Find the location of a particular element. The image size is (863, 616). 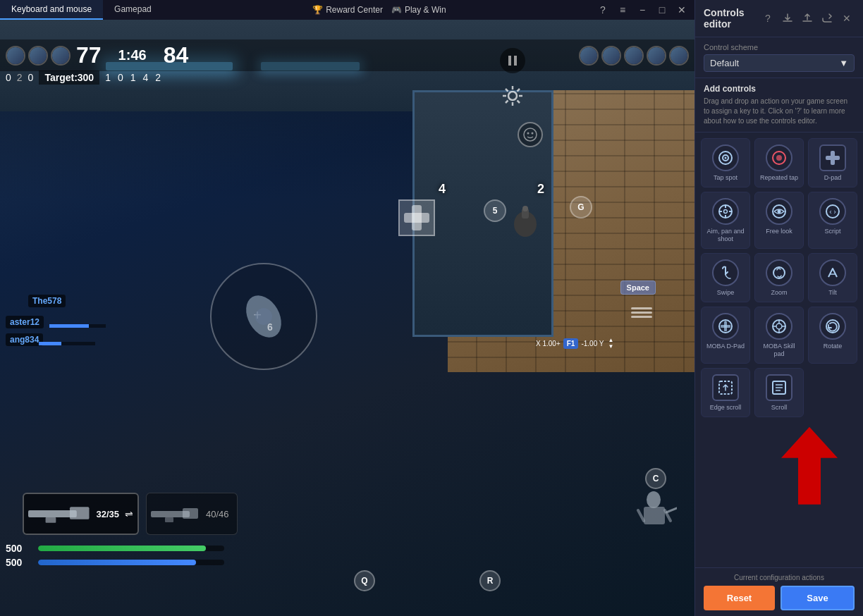

control-moba-dpad: MOBA D-Pad is located at coordinates (726, 335).